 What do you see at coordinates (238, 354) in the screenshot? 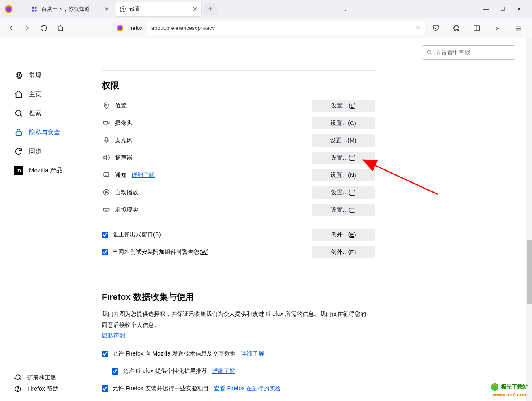
I see `check-row-telemetry: 允许 Firefox 向 Mozilla 发送技术信息及交互数据 详细了解` at bounding box center [238, 354].